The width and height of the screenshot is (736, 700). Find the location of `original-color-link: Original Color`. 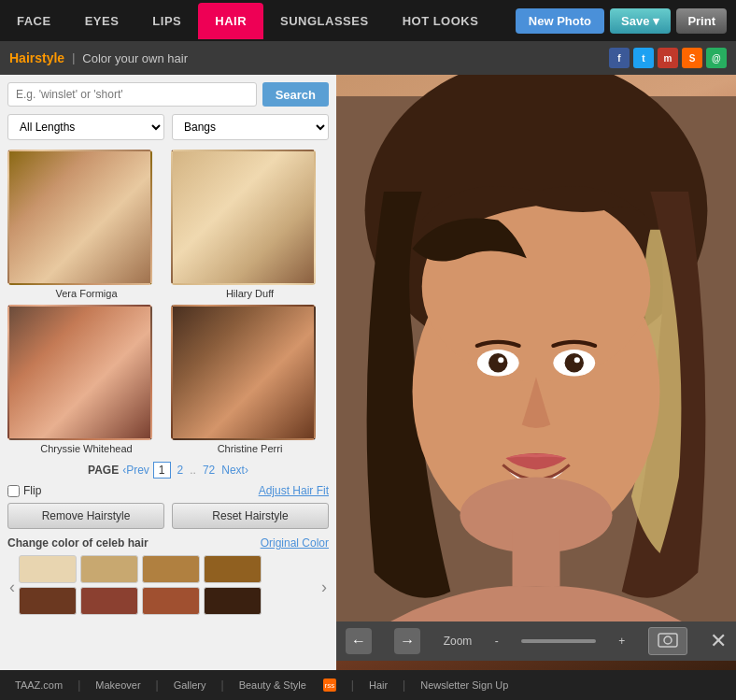

original-color-link: Original Color is located at coordinates (295, 543).